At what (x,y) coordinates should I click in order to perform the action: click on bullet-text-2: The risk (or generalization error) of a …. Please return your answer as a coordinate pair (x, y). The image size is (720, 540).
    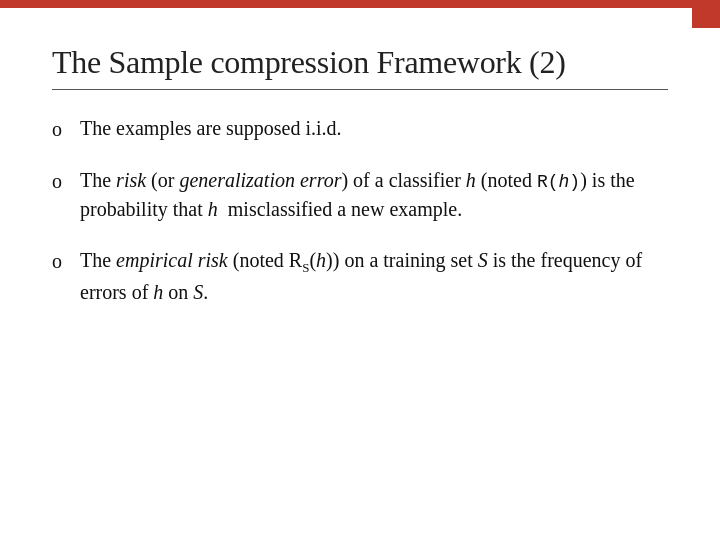
    Looking at the image, I should click on (374, 195).